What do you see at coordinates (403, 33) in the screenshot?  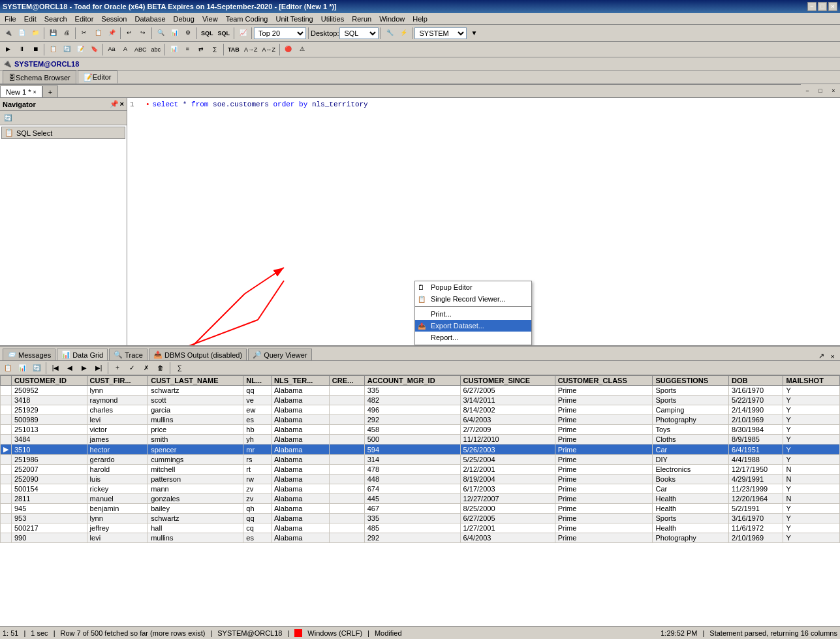 I see `toolbar-btn-15: ⚡` at bounding box center [403, 33].